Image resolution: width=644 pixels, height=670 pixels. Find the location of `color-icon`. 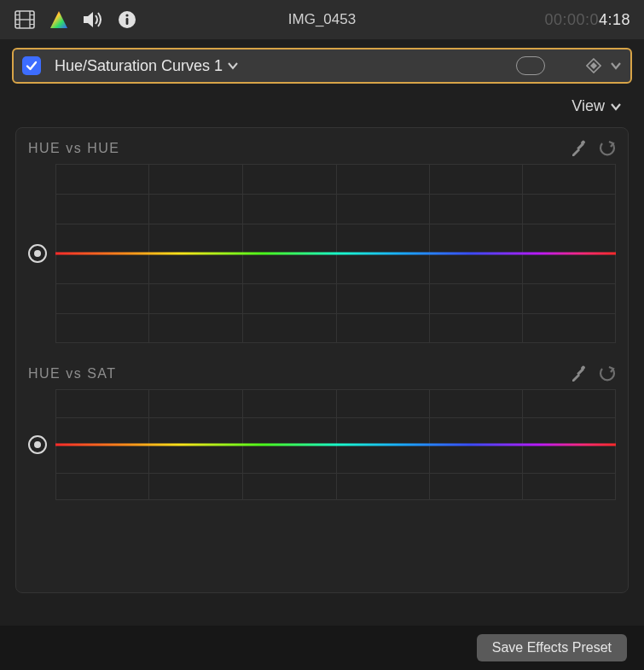

color-icon is located at coordinates (59, 20).